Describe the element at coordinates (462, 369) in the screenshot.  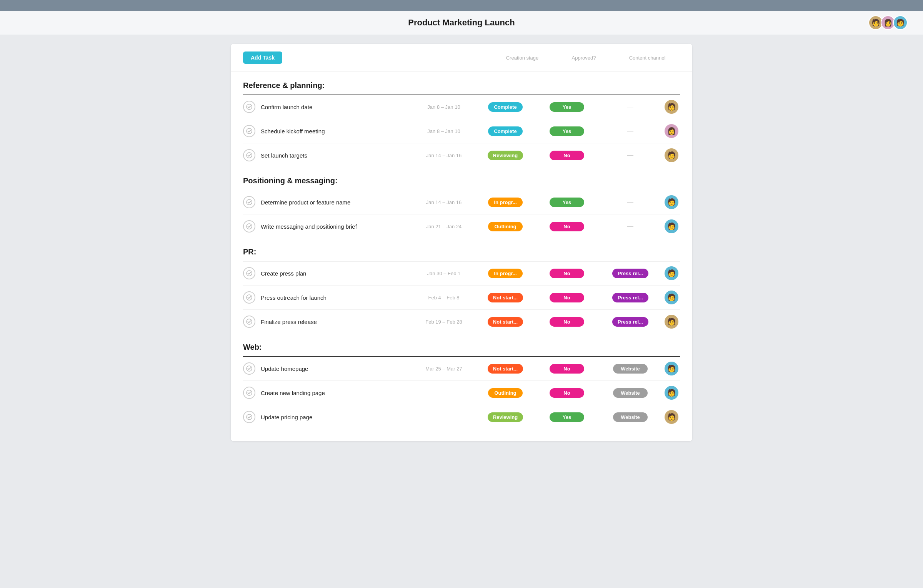
I see `table-row: Update homepageMar 25 – Mar 27Not start.…` at that location.